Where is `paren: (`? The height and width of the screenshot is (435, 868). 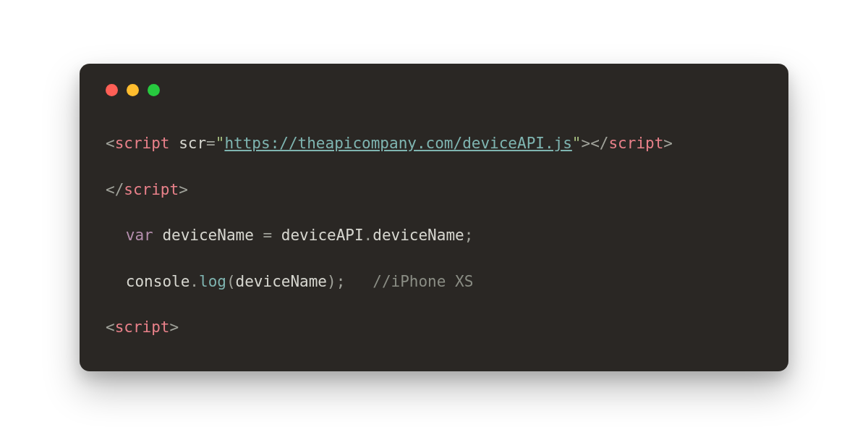 paren: ( is located at coordinates (231, 282).